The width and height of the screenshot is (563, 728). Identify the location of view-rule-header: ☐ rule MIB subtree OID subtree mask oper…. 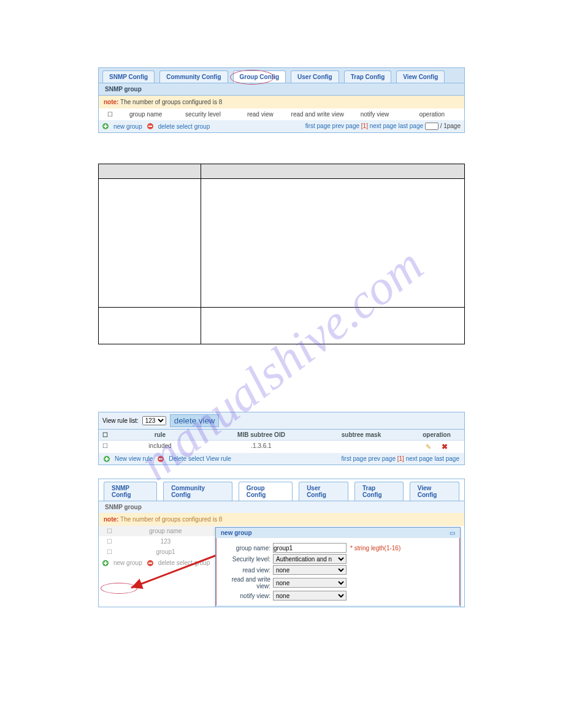
(282, 435).